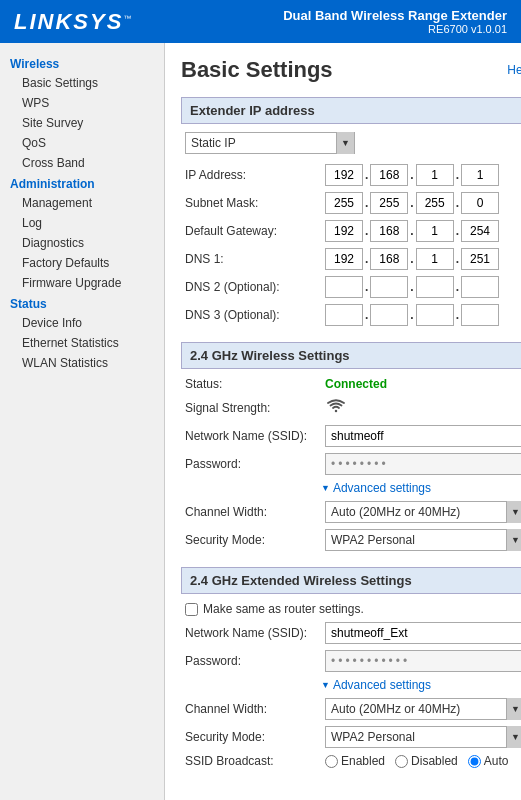  What do you see at coordinates (514, 512) in the screenshot?
I see `channel-width-arrow: ▼` at bounding box center [514, 512].